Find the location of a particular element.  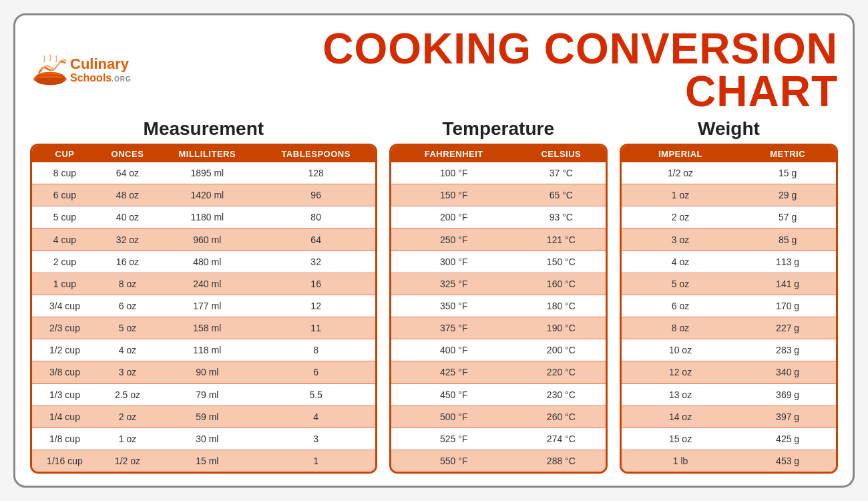

table-cell: 450 °F is located at coordinates (454, 395).